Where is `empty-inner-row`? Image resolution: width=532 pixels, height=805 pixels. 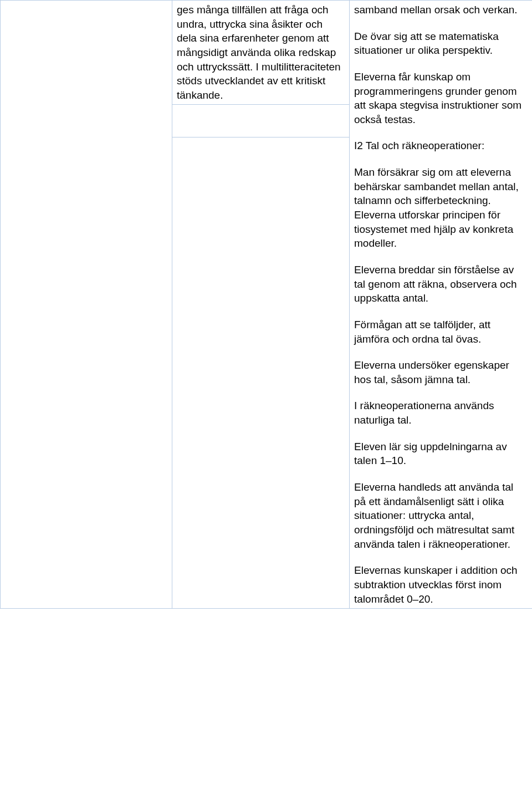
empty-inner-row is located at coordinates (260, 121).